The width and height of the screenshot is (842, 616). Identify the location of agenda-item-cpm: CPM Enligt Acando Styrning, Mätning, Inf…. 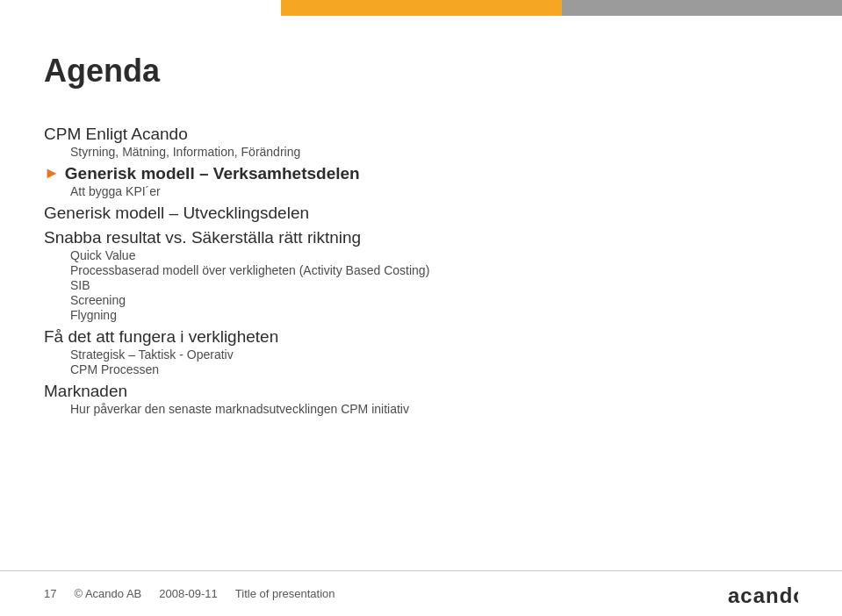
(421, 142).